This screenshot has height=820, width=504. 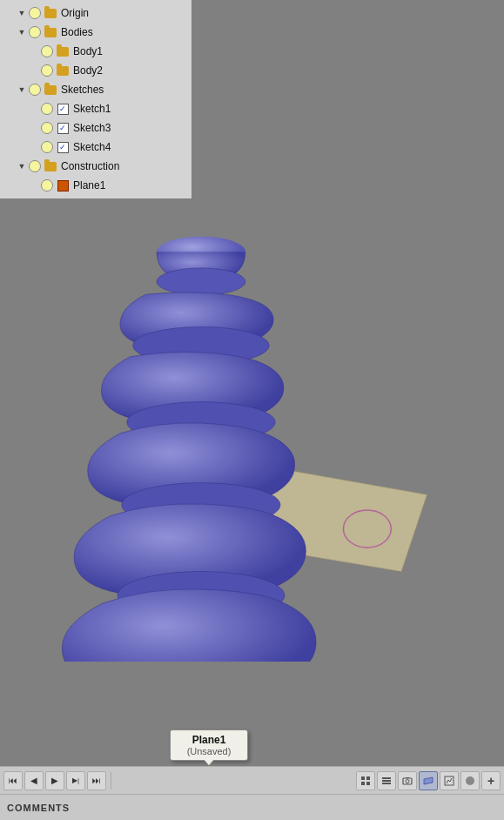 What do you see at coordinates (96, 99) in the screenshot?
I see `tree-panel: Origin Bodies Body1 Body2 Sketches Sketc…` at bounding box center [96, 99].